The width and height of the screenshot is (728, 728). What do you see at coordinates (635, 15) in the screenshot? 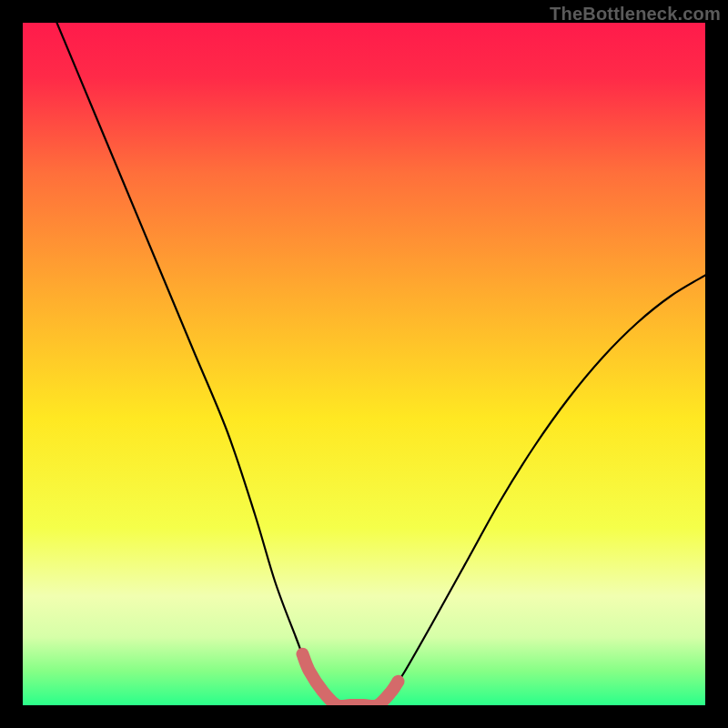
I see `watermark-text: TheBottleneck.com` at bounding box center [635, 15].